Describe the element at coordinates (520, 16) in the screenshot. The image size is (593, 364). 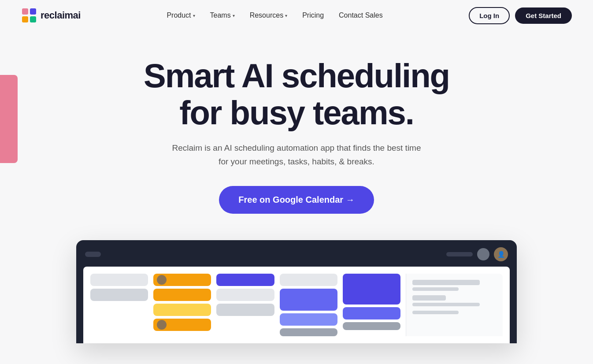
I see `nav-actions: Log In Get Started` at that location.